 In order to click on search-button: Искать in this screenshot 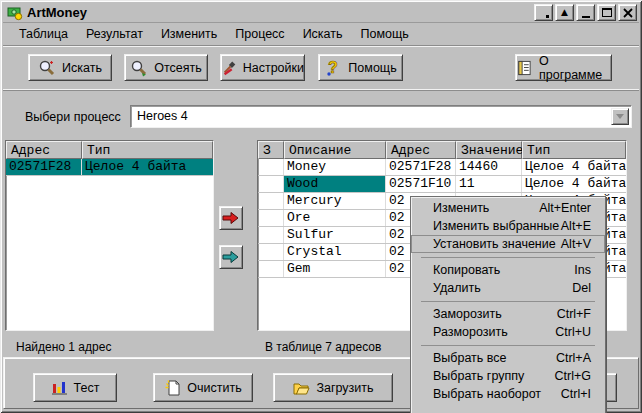, I will do `click(70, 68)`.